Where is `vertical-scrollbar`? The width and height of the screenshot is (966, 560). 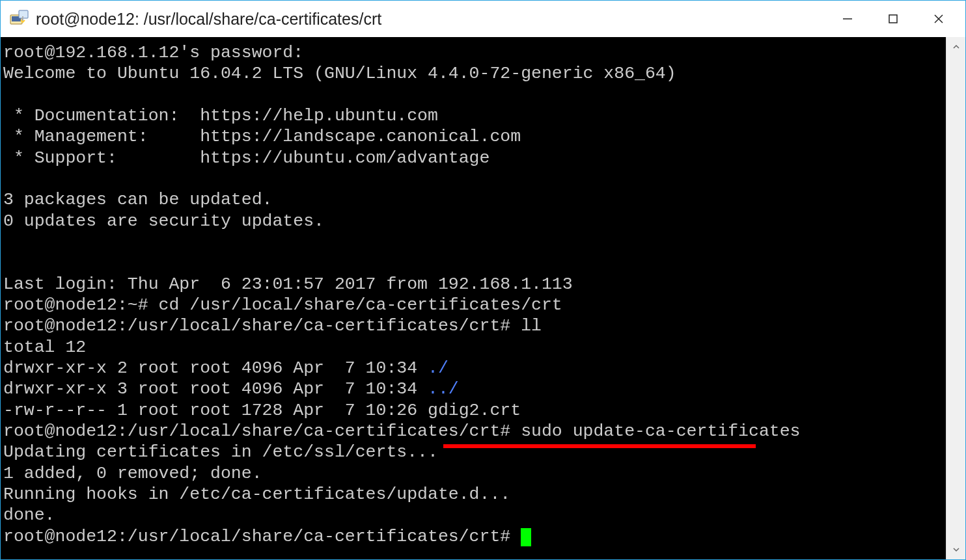 vertical-scrollbar is located at coordinates (956, 298).